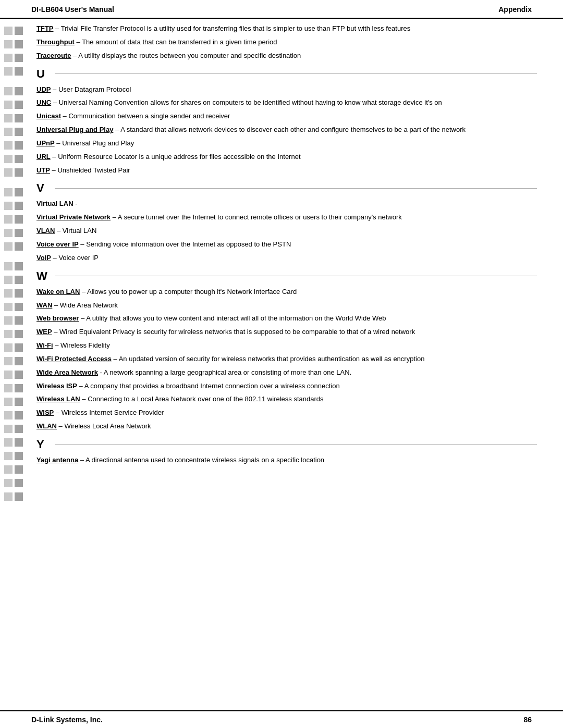 The height and width of the screenshot is (728, 563). Describe the element at coordinates (287, 130) in the screenshot. I see `upnp-full-entry: Universal Plug and Play – A standard tha…` at that location.